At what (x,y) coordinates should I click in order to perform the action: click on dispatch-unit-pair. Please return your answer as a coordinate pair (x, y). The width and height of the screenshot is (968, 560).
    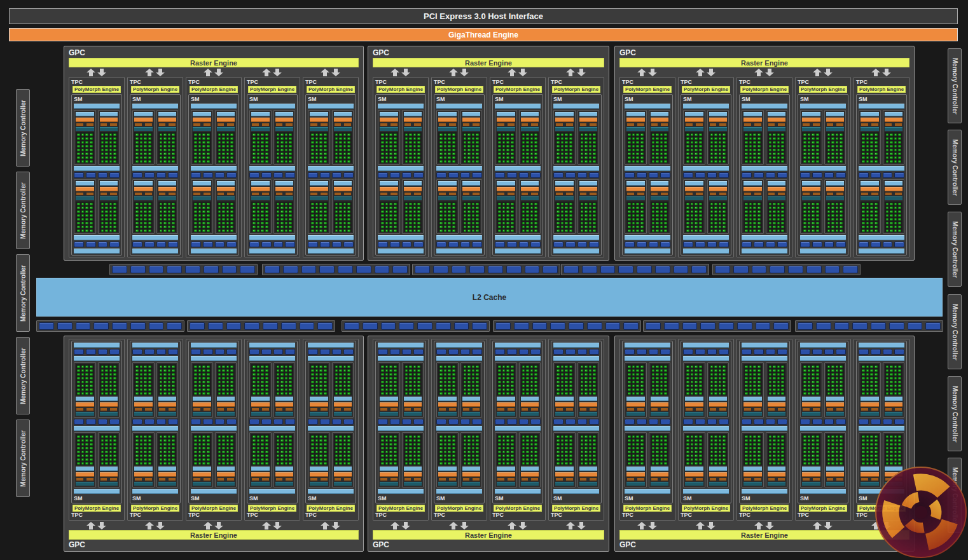
    Looking at the image, I should click on (506, 409).